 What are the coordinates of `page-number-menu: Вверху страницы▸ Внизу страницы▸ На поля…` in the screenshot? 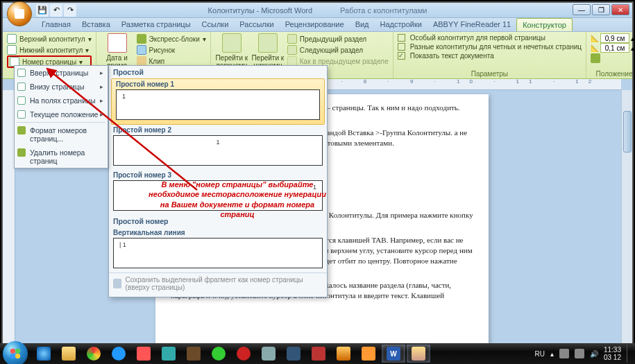 It's located at (61, 116).